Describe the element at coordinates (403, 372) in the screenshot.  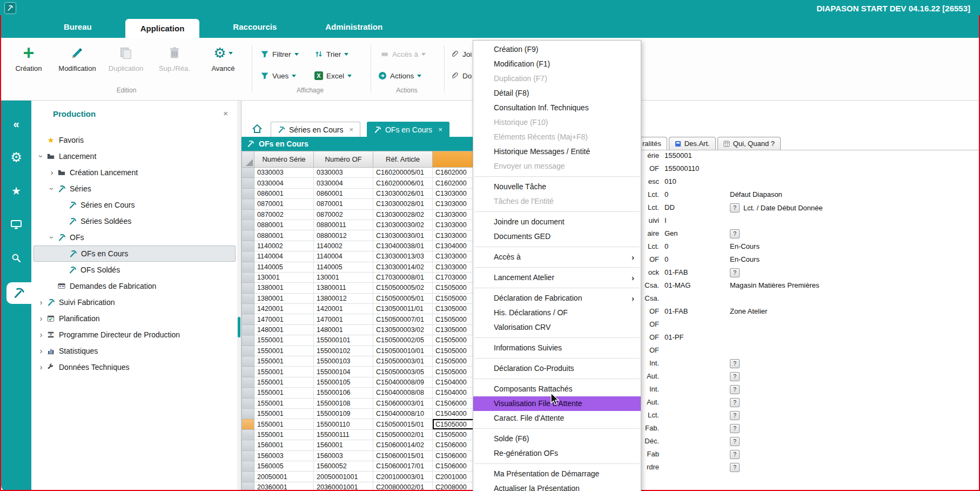
I see `grid-cell: C150500003/05` at that location.